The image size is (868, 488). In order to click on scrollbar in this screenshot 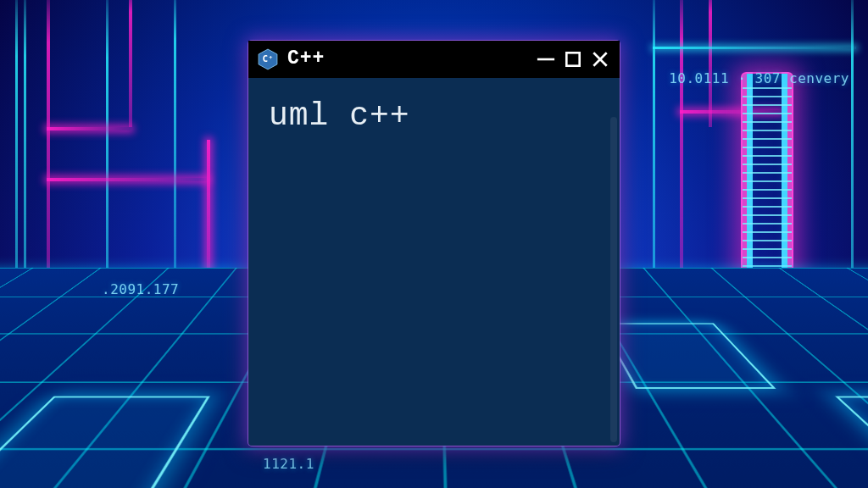, I will do `click(614, 280)`.